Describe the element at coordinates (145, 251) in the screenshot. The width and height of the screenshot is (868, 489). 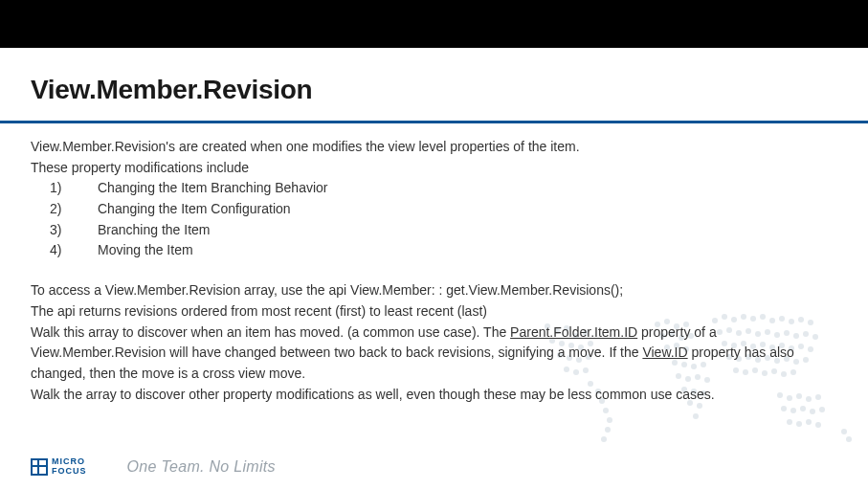
I see `list-text: Moving the Item` at that location.